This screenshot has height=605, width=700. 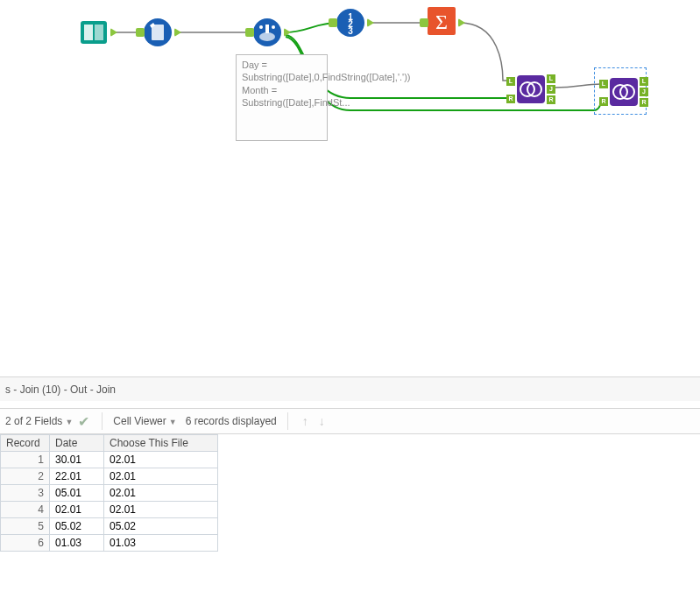 I want to click on cell-date: 05.02, so click(x=77, y=527).